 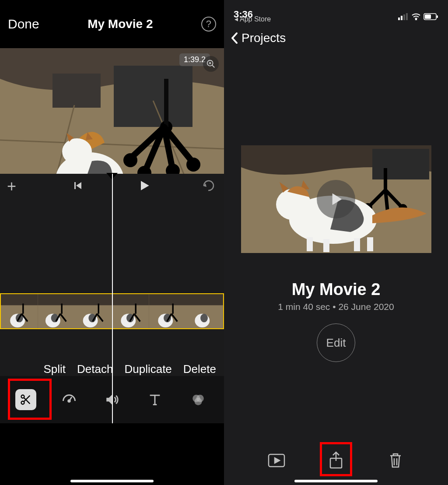 What do you see at coordinates (336, 307) in the screenshot?
I see `project-meta: 1 min 40 sec • 26 June 2020` at bounding box center [336, 307].